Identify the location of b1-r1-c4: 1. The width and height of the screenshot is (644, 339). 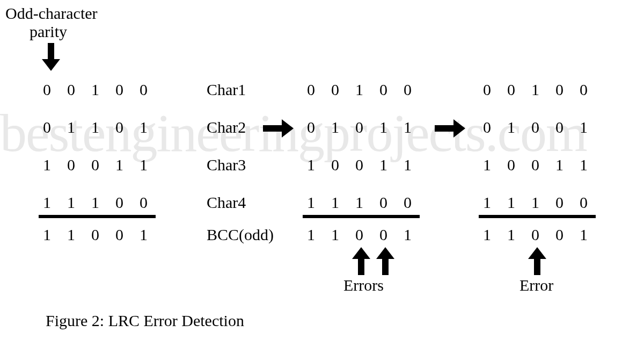
(150, 127).